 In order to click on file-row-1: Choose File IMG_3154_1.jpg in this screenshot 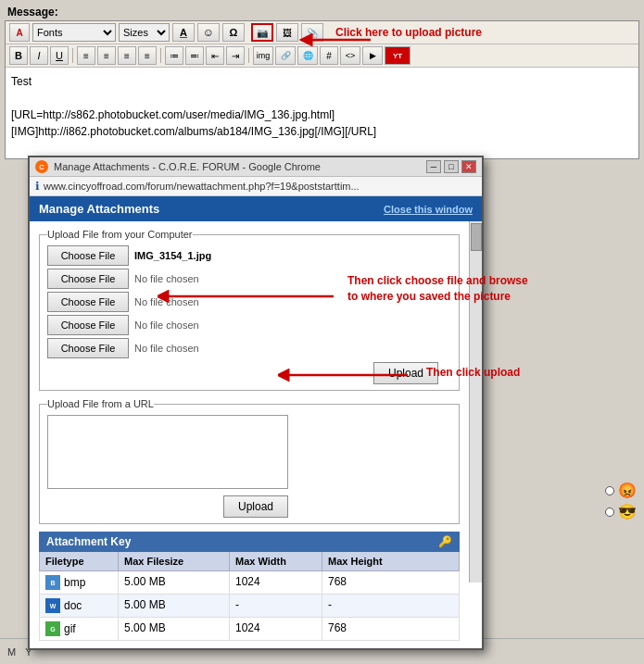, I will do `click(249, 256)`.